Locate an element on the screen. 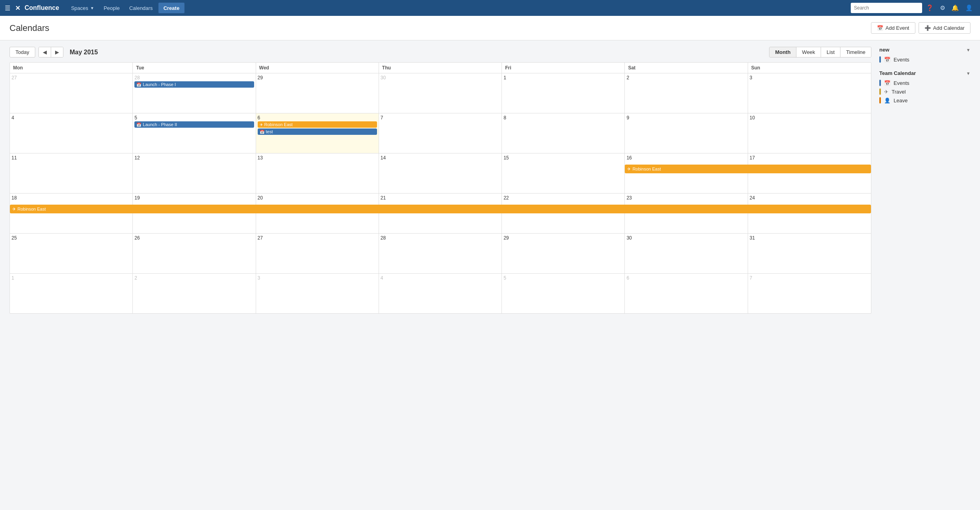  cell-may14: 14 is located at coordinates (440, 173).